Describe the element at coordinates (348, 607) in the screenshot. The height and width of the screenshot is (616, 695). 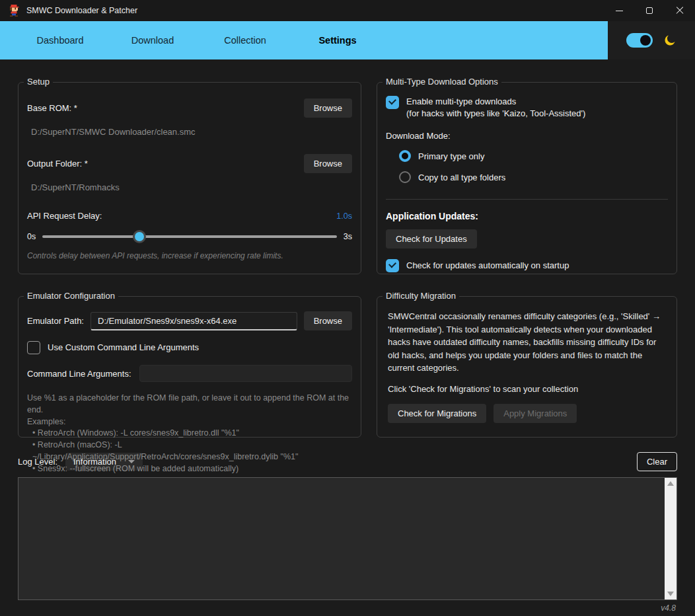
I see `version-label: v4.8` at that location.